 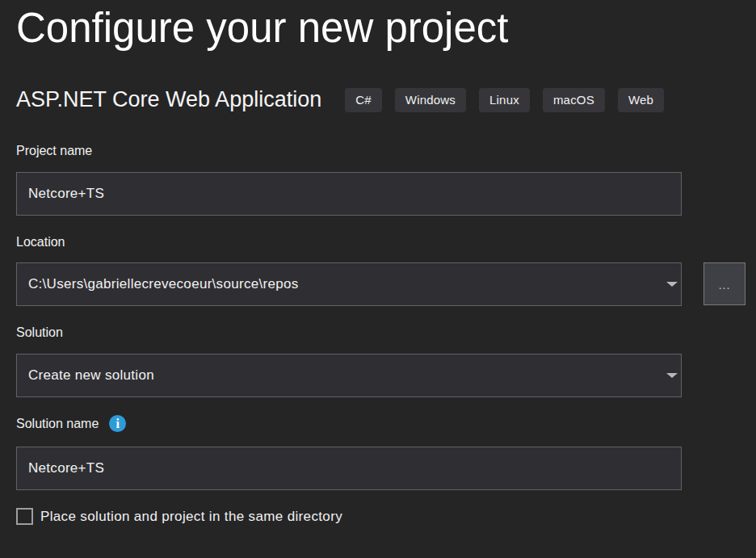 What do you see at coordinates (91, 375) in the screenshot?
I see `solution-value: Create new solution` at bounding box center [91, 375].